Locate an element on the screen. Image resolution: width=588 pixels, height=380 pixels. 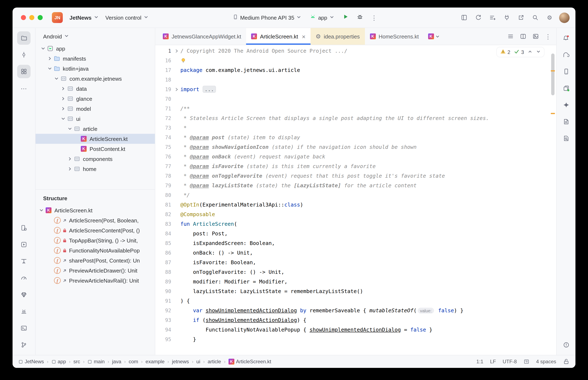
breadcrumb-main: main is located at coordinates (96, 362).